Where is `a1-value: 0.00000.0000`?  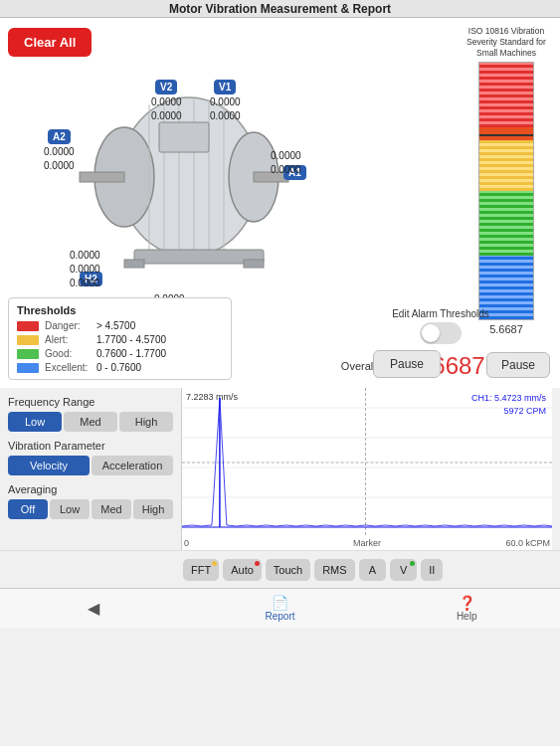
a1-value: 0.00000.0000 is located at coordinates (286, 163).